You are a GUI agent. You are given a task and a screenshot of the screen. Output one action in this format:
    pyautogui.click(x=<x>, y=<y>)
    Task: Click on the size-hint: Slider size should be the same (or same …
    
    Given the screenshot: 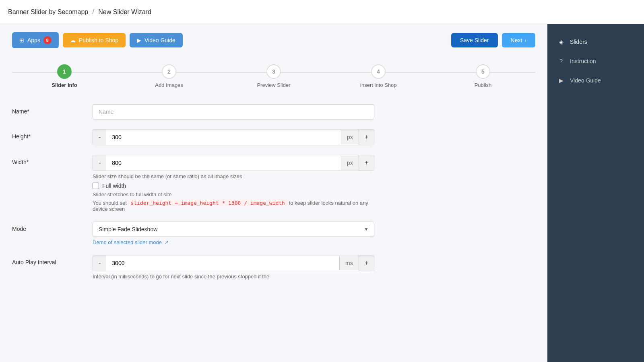 What is the action you would take?
    pyautogui.click(x=233, y=176)
    